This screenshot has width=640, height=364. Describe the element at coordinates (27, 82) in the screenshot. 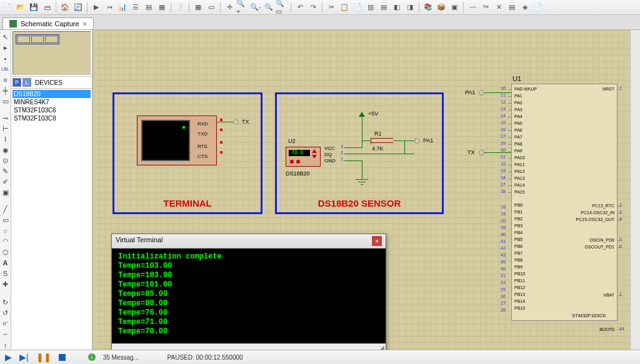

I see `library-button: L` at that location.